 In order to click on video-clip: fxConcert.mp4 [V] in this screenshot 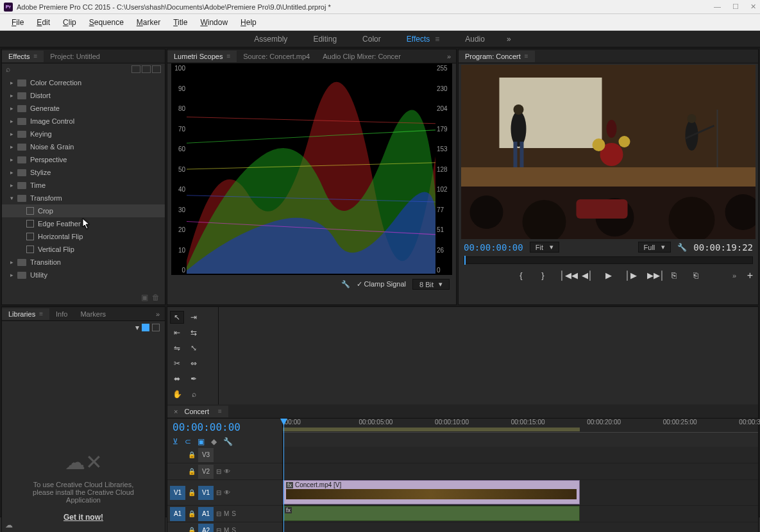, I will do `click(431, 492)`.